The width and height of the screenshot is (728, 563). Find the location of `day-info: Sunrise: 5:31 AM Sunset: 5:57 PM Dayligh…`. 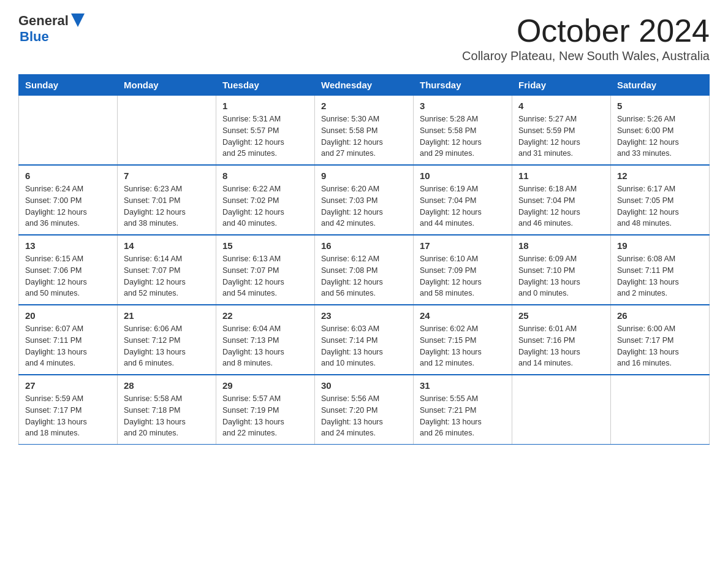

day-info: Sunrise: 5:31 AM Sunset: 5:57 PM Dayligh… is located at coordinates (265, 136).